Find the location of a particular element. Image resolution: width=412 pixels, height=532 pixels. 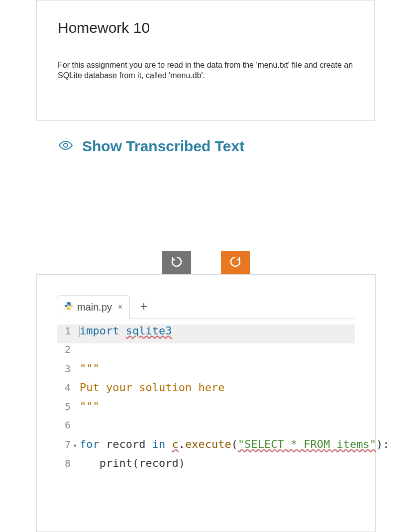

undo-icon is located at coordinates (177, 263).